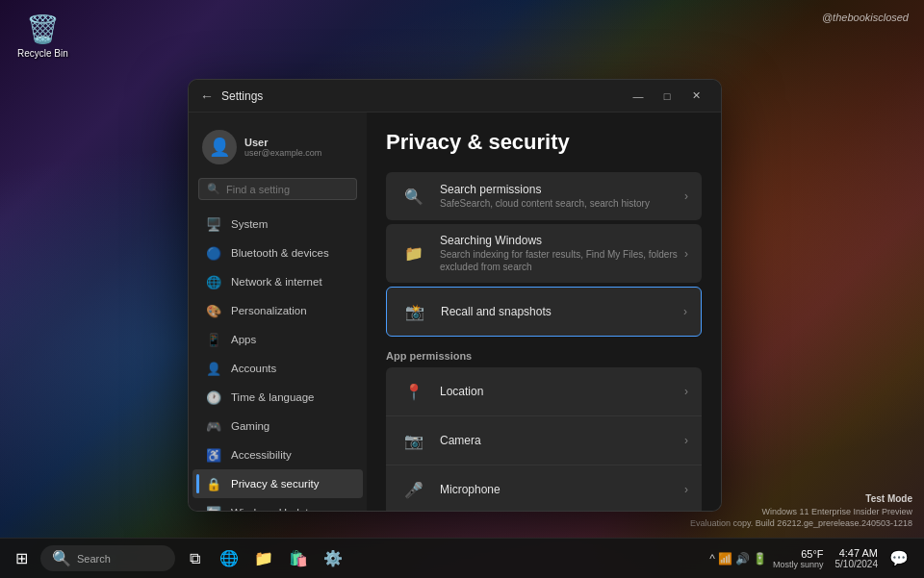 The width and height of the screenshot is (924, 578). Describe the element at coordinates (414, 254) in the screenshot. I see `item-icon-searching-windows: 📁` at that location.